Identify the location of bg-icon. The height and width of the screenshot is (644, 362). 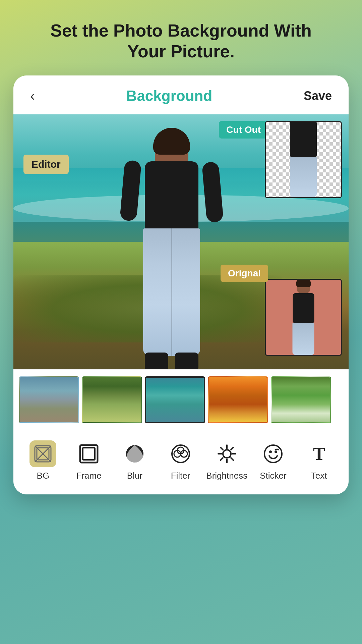
(43, 454).